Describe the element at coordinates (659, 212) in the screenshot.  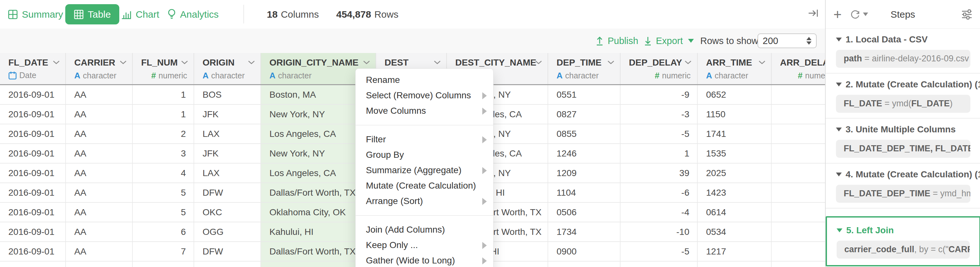
I see `cell-dep-delay: -4` at that location.